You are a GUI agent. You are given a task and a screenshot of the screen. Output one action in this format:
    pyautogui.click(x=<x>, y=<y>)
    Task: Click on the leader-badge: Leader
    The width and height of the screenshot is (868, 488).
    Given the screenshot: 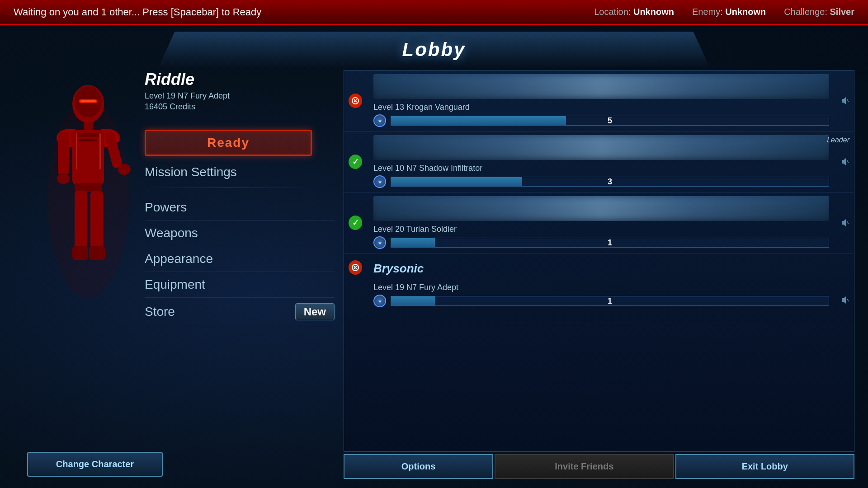 What is the action you would take?
    pyautogui.click(x=838, y=140)
    